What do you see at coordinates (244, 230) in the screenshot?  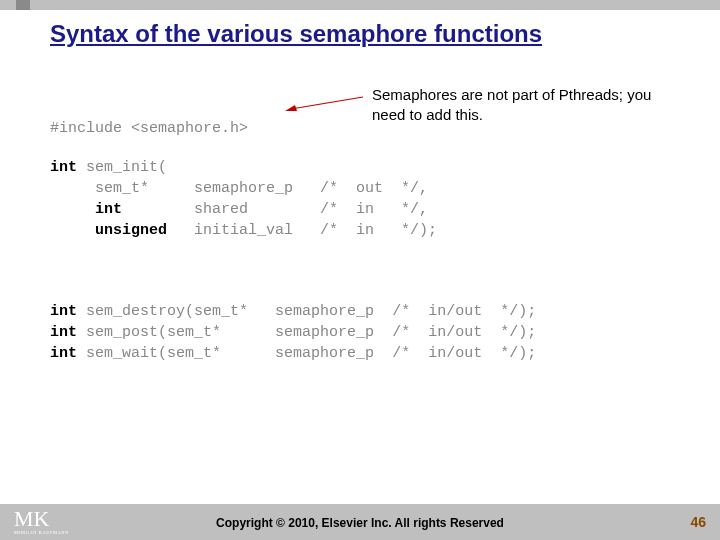 I see `p3-name: initial_val` at bounding box center [244, 230].